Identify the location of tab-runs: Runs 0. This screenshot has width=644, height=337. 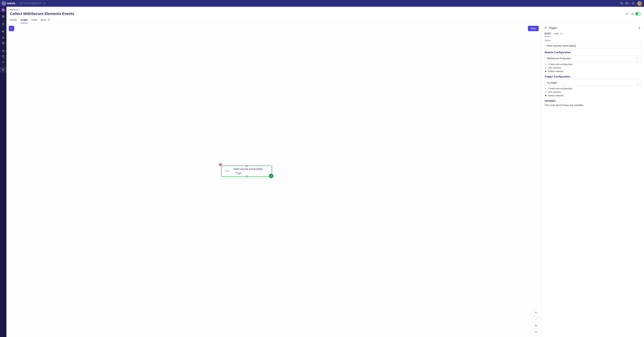
(46, 21).